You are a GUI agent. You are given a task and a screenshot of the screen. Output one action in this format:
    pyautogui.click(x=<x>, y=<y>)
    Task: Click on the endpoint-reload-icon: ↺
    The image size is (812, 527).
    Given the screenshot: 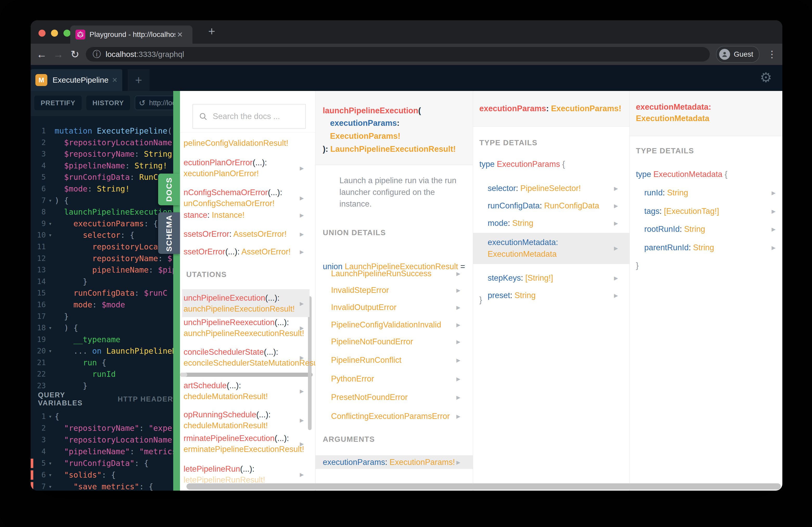 What is the action you would take?
    pyautogui.click(x=142, y=103)
    